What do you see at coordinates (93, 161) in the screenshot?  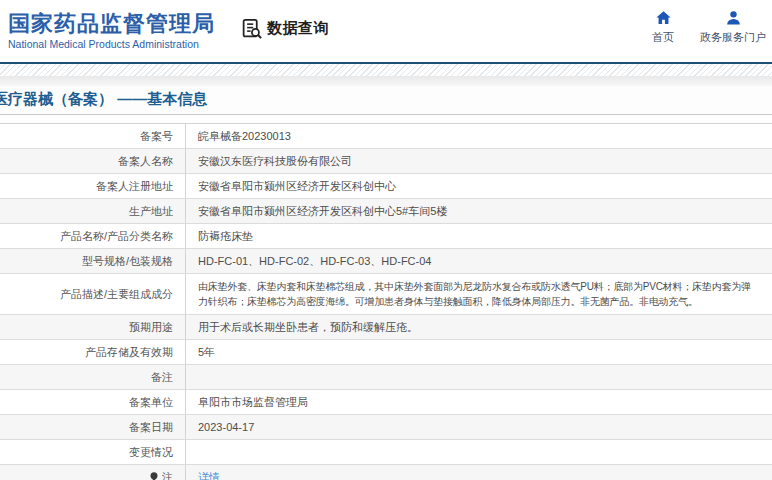 I see `row-label: 备案人名称` at bounding box center [93, 161].